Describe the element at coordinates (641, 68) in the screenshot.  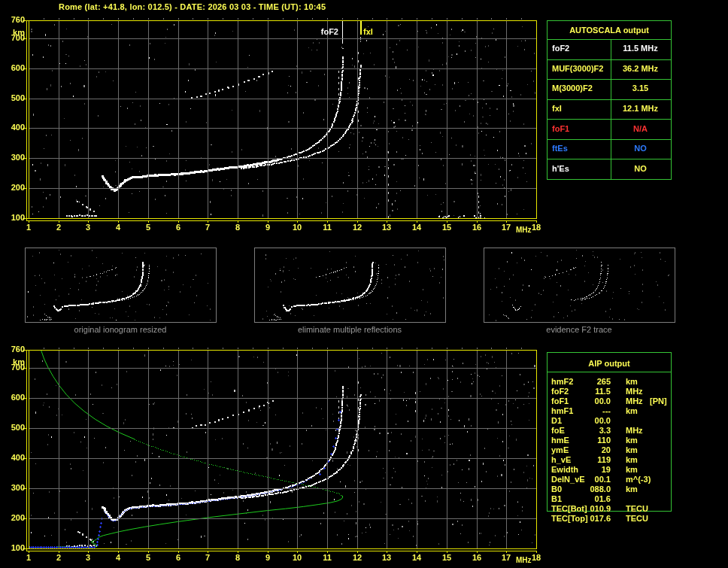
I see `autoscala-row-value: 36.2 MHz` at that location.